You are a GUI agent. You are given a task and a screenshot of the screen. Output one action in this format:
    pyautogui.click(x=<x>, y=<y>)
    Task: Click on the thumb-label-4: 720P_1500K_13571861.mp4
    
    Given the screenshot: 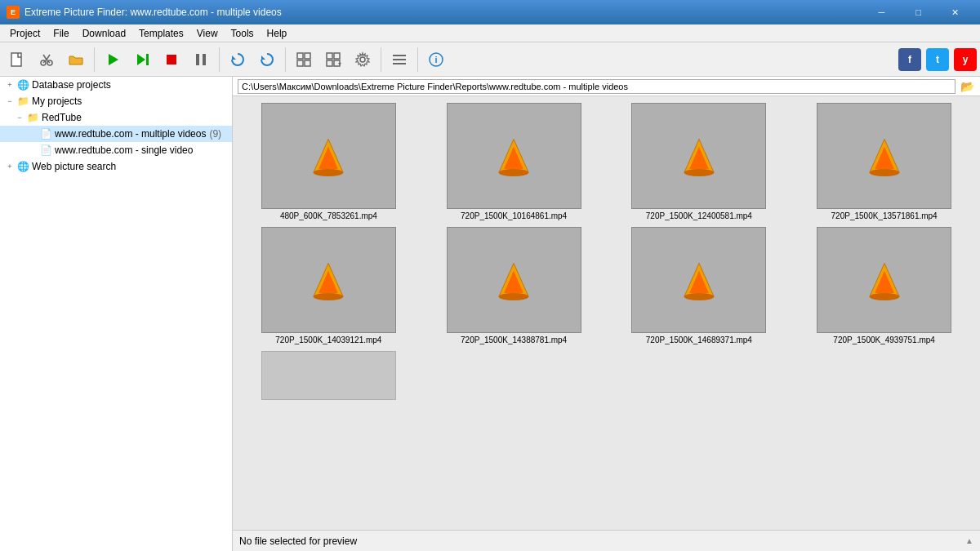 What is the action you would take?
    pyautogui.click(x=884, y=216)
    